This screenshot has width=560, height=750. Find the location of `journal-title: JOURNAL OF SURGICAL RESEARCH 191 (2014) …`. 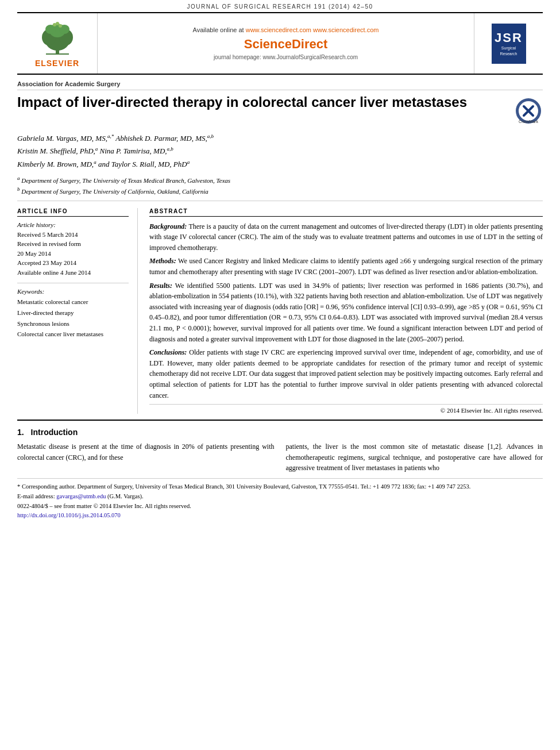

journal-title: JOURNAL OF SURGICAL RESEARCH 191 (2014) … is located at coordinates (280, 7).